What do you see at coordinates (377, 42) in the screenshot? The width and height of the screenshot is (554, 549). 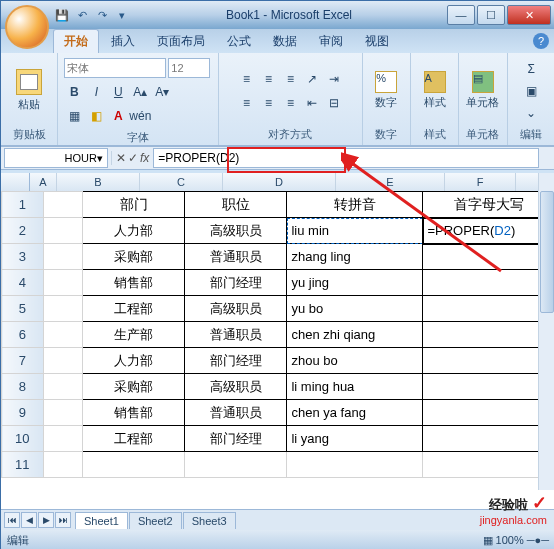 I see `tab-view: 视图` at bounding box center [377, 42].